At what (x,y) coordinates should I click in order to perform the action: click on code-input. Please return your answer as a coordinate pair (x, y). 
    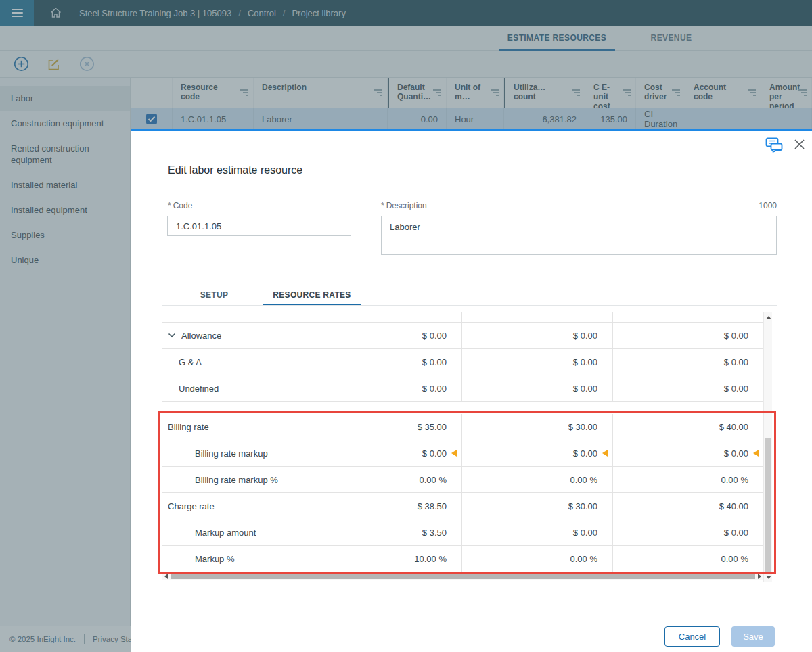
    Looking at the image, I should click on (259, 226).